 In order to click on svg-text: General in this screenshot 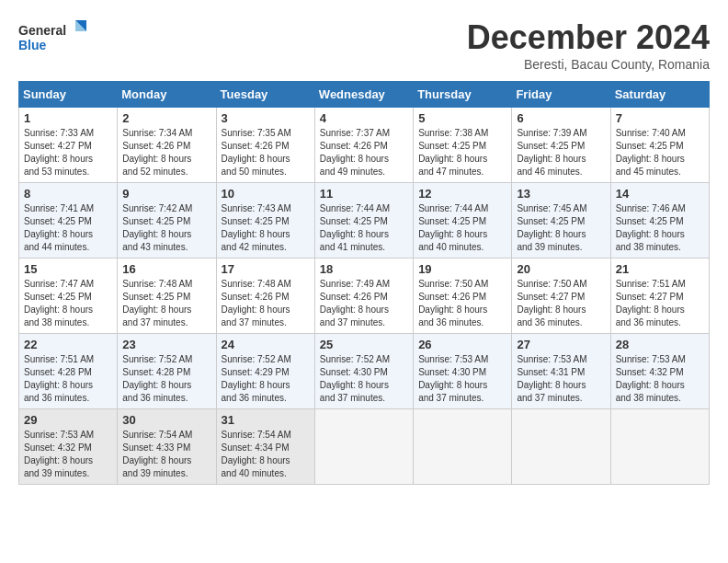, I will do `click(42, 30)`.